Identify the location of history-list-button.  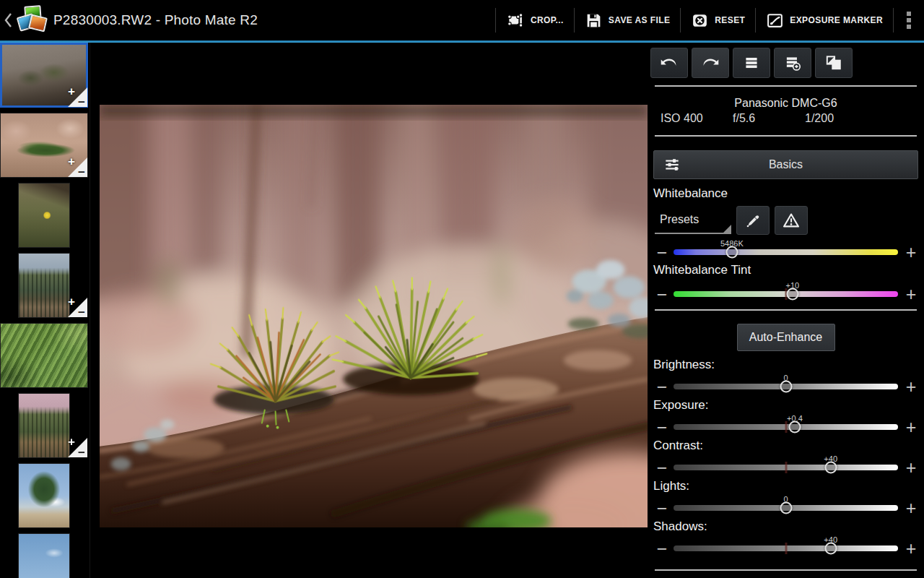
(751, 63).